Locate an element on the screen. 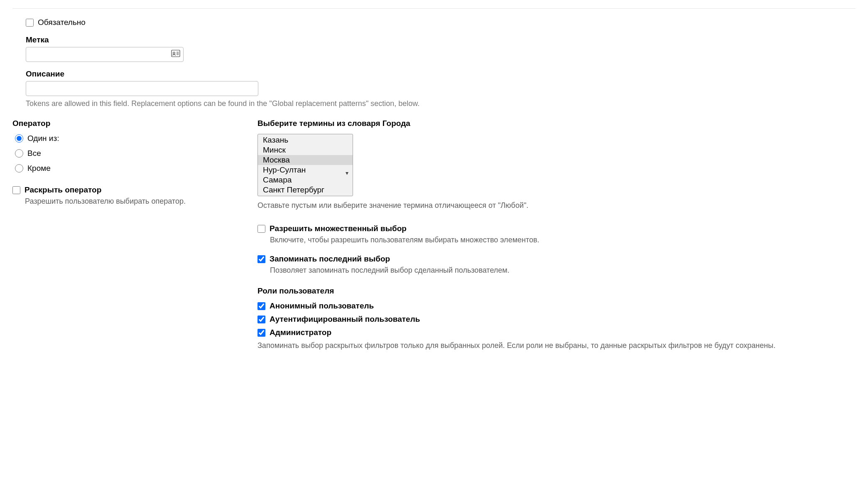 The image size is (868, 498). label-input-wrap is located at coordinates (105, 54).